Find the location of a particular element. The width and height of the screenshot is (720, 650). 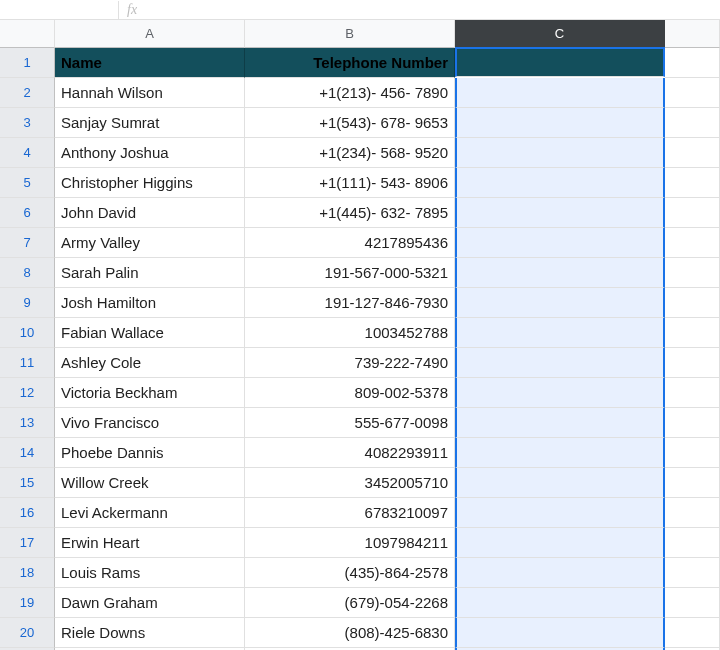

cell-a19: Dawn Graham is located at coordinates (150, 603).